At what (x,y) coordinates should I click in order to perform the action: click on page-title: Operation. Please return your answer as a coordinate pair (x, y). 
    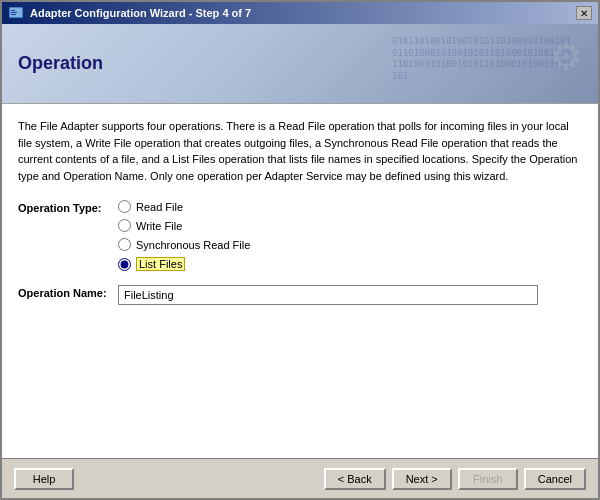
    Looking at the image, I should click on (60, 64).